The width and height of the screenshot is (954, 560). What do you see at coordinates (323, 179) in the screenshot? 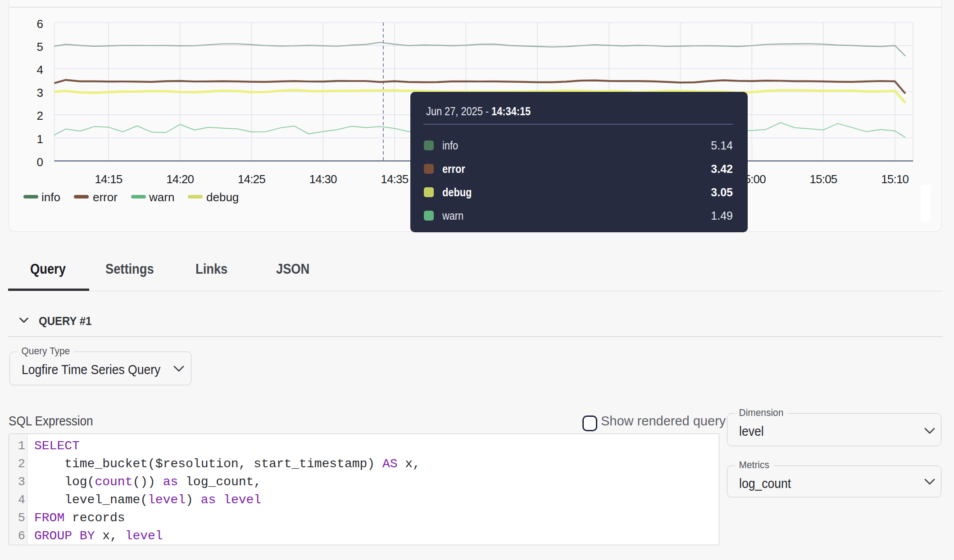
I see `svg-text: 14:30` at bounding box center [323, 179].